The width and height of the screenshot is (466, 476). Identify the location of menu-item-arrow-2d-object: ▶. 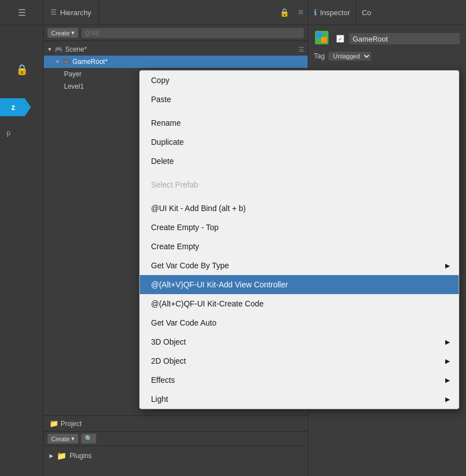
(447, 361).